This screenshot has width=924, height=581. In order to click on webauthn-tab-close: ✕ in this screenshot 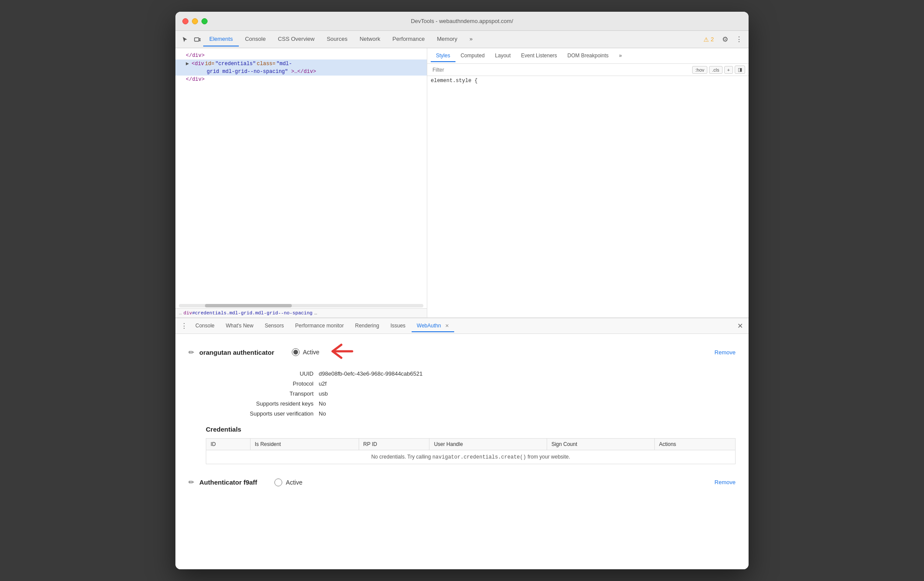, I will do `click(447, 326)`.